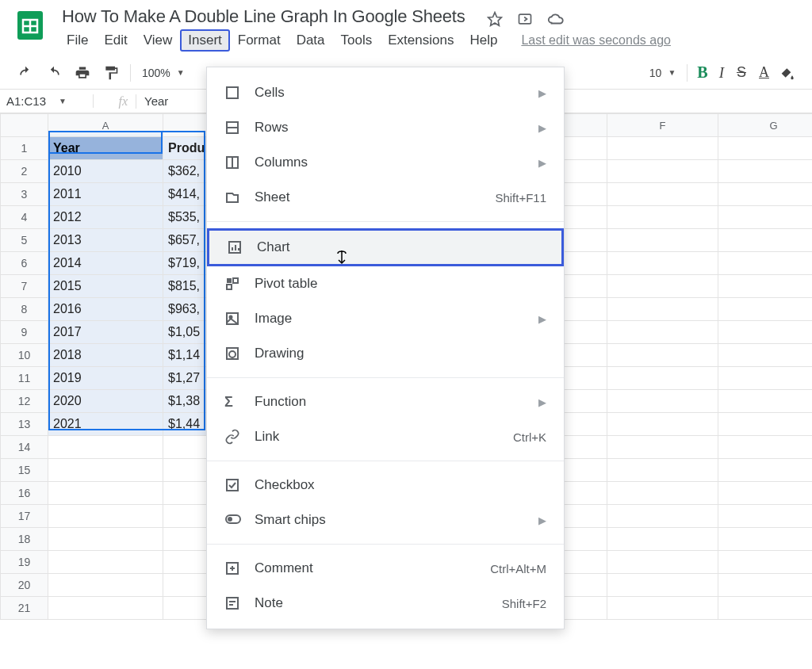 The height and width of the screenshot is (669, 812). Describe the element at coordinates (25, 287) in the screenshot. I see `row-header: 7` at that location.